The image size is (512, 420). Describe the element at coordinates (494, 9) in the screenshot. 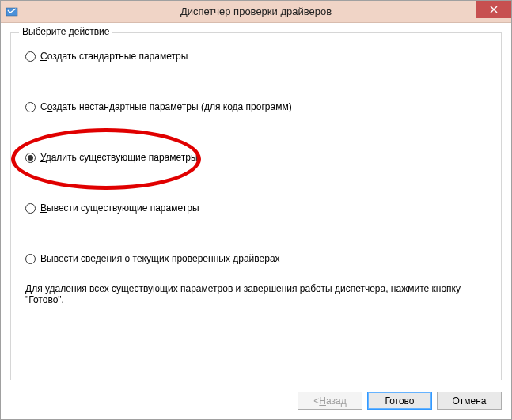

I see `close-button` at that location.